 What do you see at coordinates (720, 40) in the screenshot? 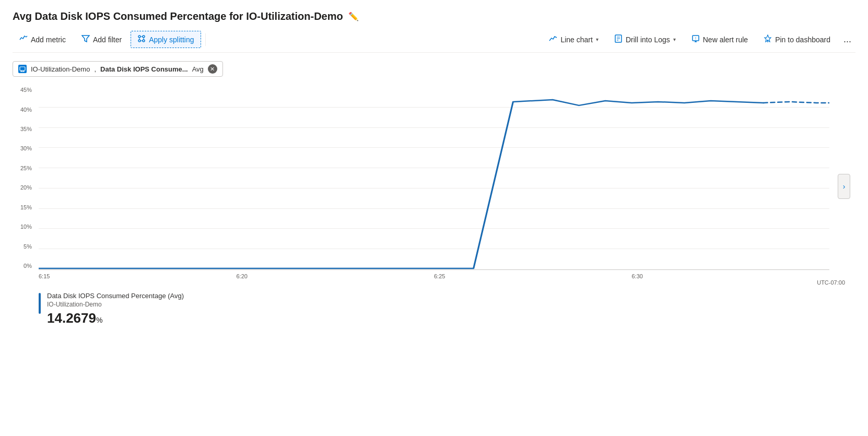
I see `new-alert-rule-button: ! New alert rule` at bounding box center [720, 40].